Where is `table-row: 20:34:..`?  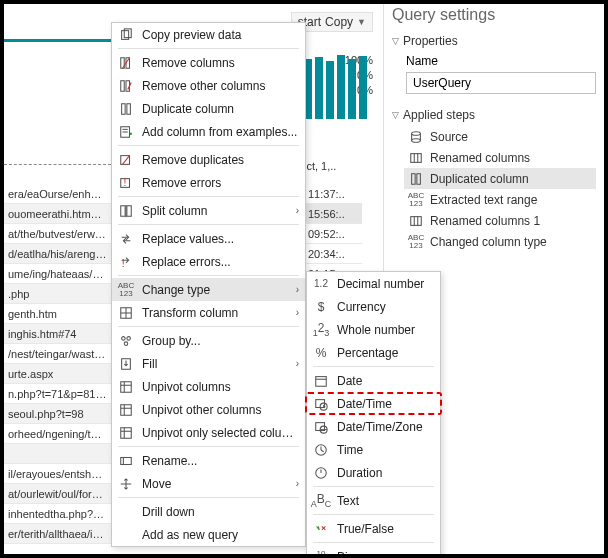 table-row: 20:34:.. is located at coordinates (333, 254).